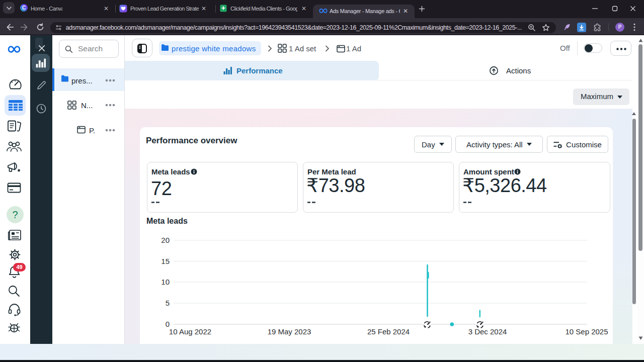 This screenshot has height=362, width=644. I want to click on svg-text: 25 Feb 2024, so click(388, 332).